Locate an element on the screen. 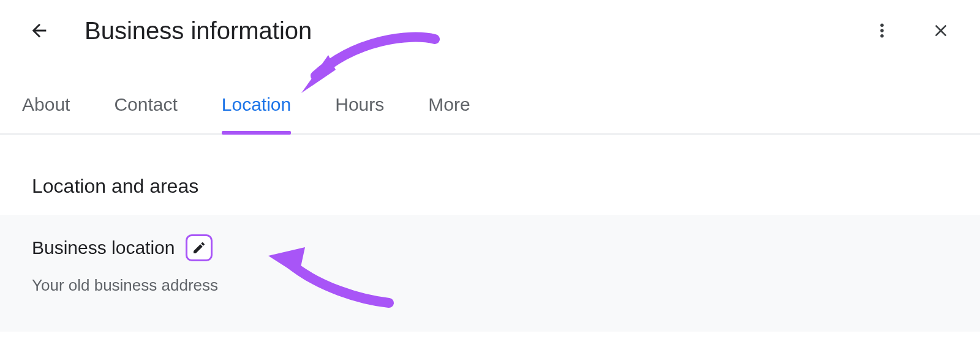  page-title: Business information is located at coordinates (476, 31).